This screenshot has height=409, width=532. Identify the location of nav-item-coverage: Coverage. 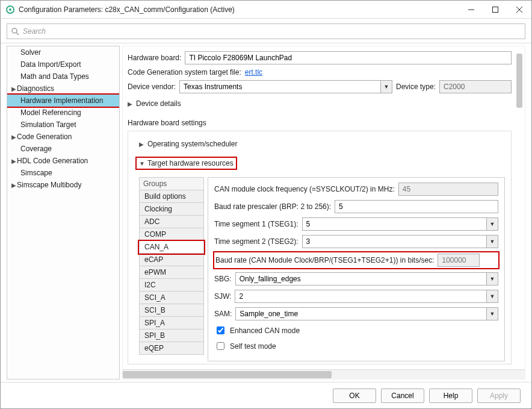
(63, 149).